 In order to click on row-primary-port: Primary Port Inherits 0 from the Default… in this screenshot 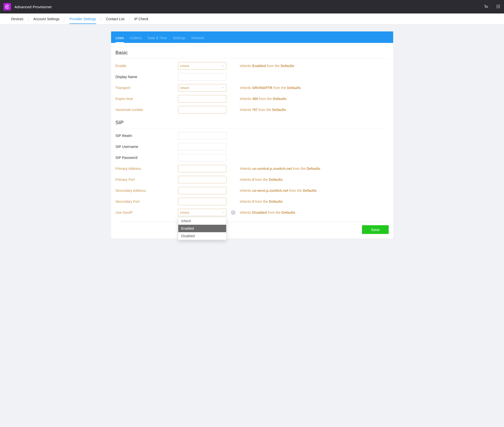, I will do `click(252, 180)`.